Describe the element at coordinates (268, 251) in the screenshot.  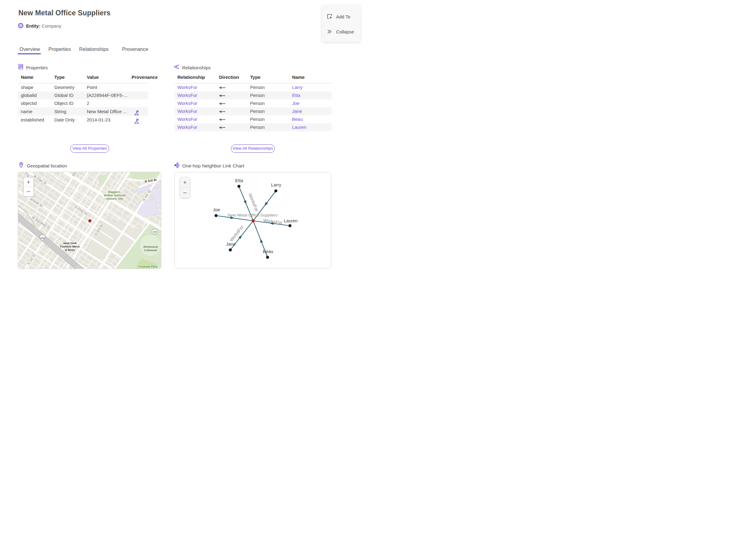
I see `svg-text: Beau` at that location.